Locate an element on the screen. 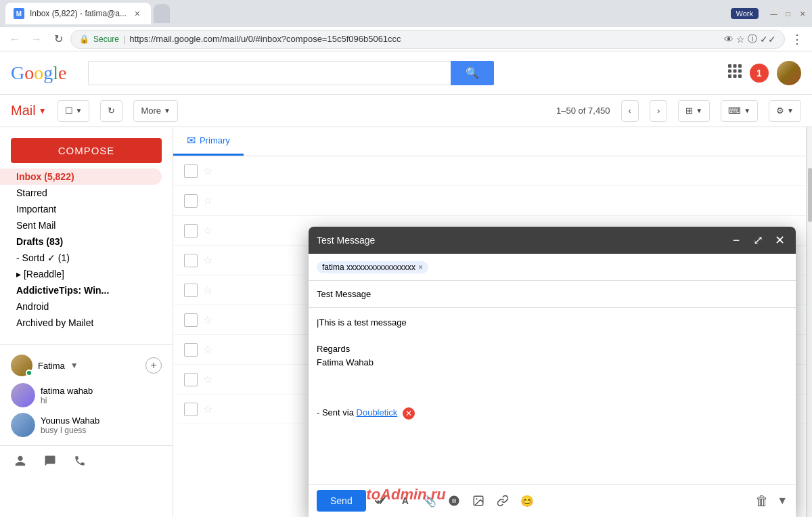 This screenshot has width=812, height=517. sidebar-item-drafts: Drafts (83) is located at coordinates (81, 242).